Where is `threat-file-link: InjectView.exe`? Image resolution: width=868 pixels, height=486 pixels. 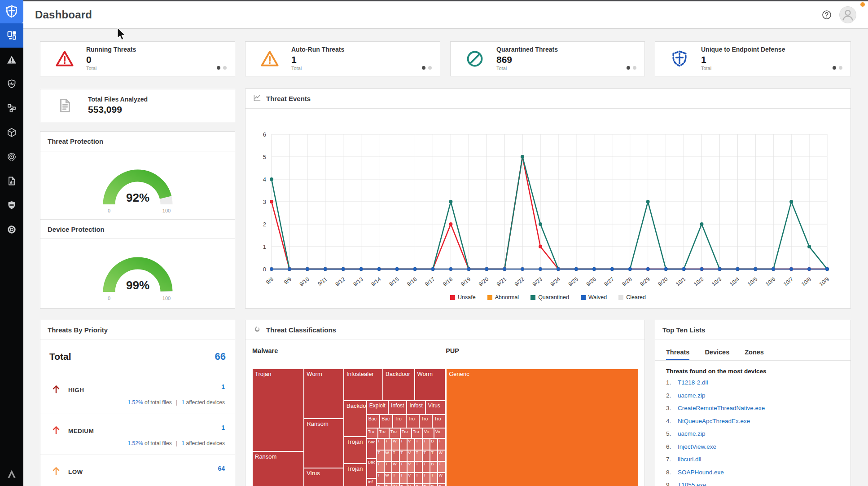 threat-file-link: InjectView.exe is located at coordinates (697, 446).